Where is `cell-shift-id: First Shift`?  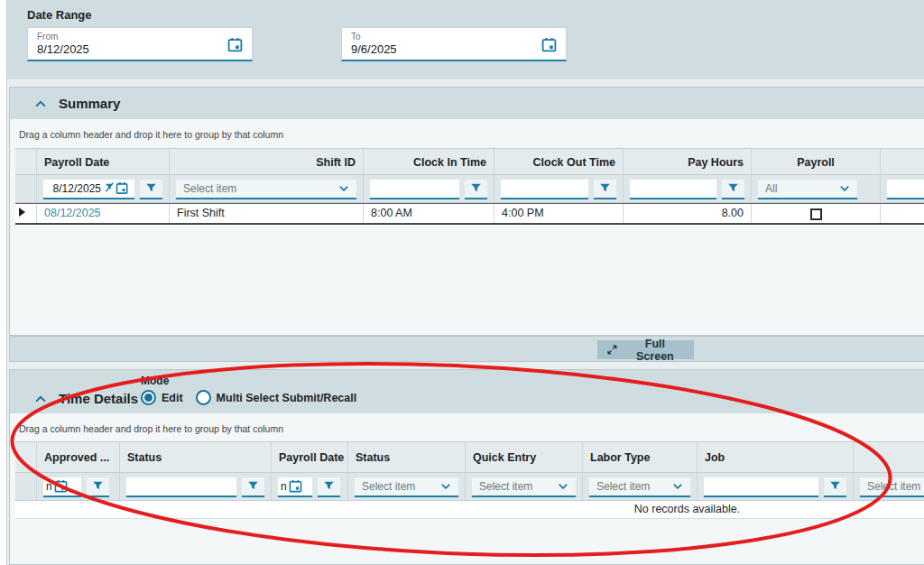
cell-shift-id: First Shift is located at coordinates (267, 213).